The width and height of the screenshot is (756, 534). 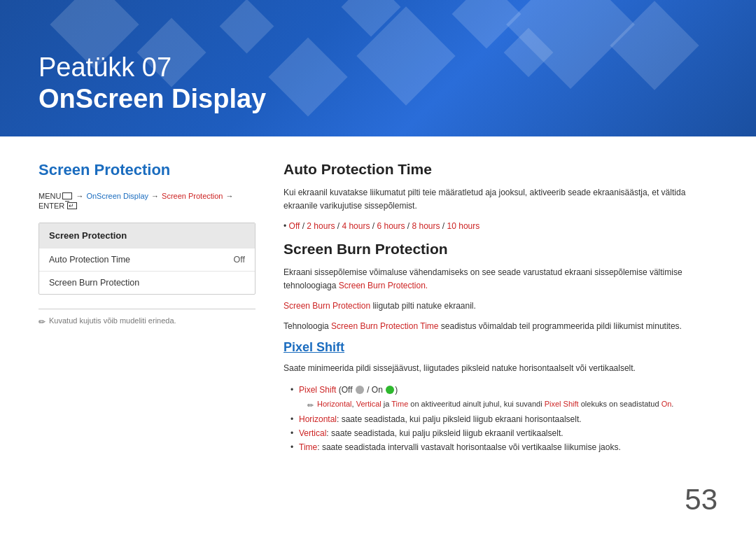 What do you see at coordinates (500, 368) in the screenshot?
I see `pixel-shift-body: Saate minimeerida pildi sissejäävust, li…` at bounding box center [500, 368].